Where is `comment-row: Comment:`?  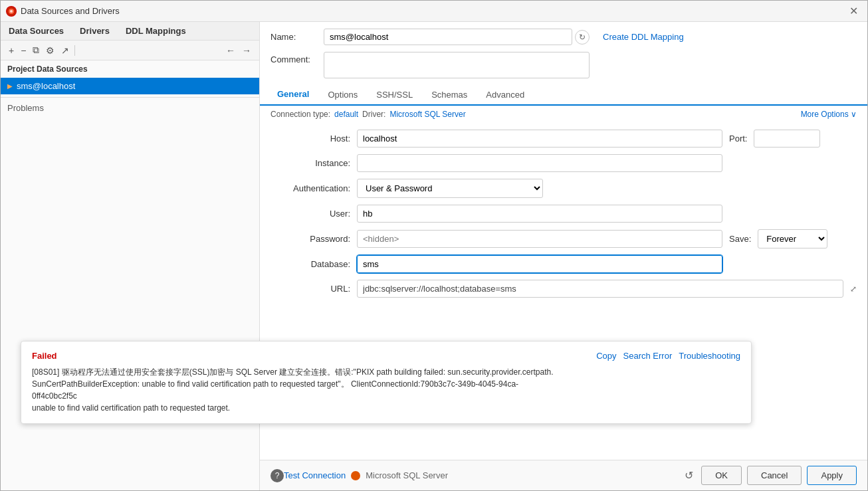 comment-row: Comment: is located at coordinates (564, 66).